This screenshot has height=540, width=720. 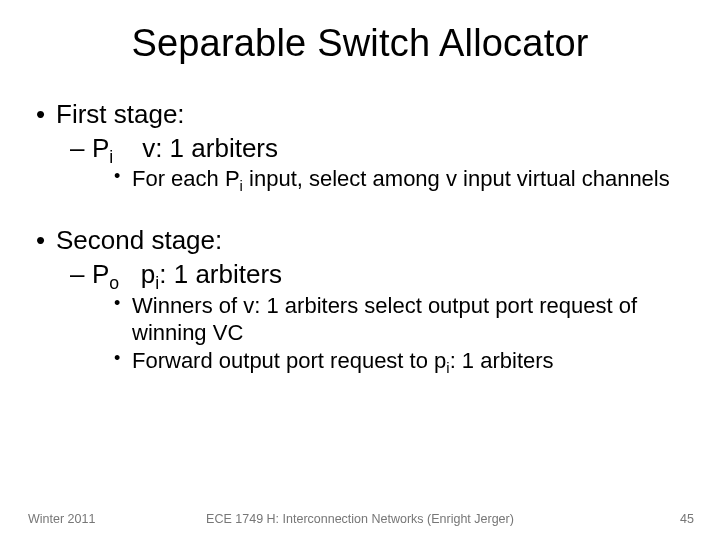 I want to click on text: Forward output port request to p, so click(x=289, y=360).